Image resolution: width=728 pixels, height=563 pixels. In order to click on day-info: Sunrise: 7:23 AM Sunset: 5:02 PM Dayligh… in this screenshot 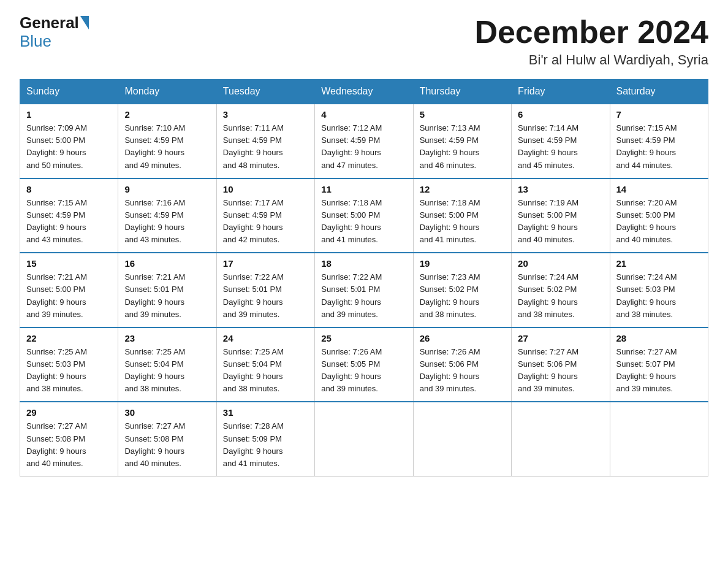, I will do `click(462, 296)`.